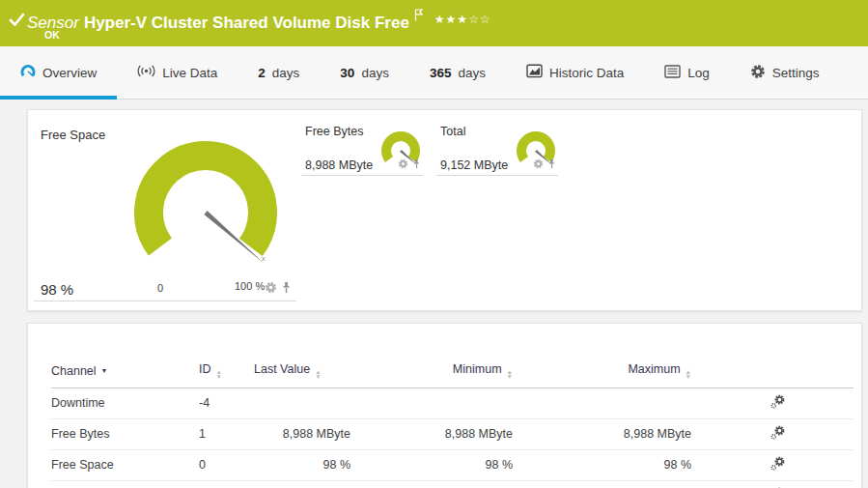 The height and width of the screenshot is (488, 868). What do you see at coordinates (226, 371) in the screenshot?
I see `column-header-id: ID▲▼` at bounding box center [226, 371].